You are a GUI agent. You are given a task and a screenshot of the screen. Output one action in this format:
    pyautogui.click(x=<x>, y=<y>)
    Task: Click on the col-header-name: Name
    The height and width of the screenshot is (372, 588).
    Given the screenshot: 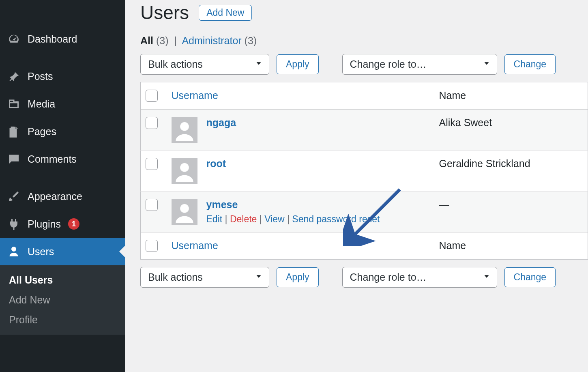 What is the action you would take?
    pyautogui.click(x=453, y=95)
    